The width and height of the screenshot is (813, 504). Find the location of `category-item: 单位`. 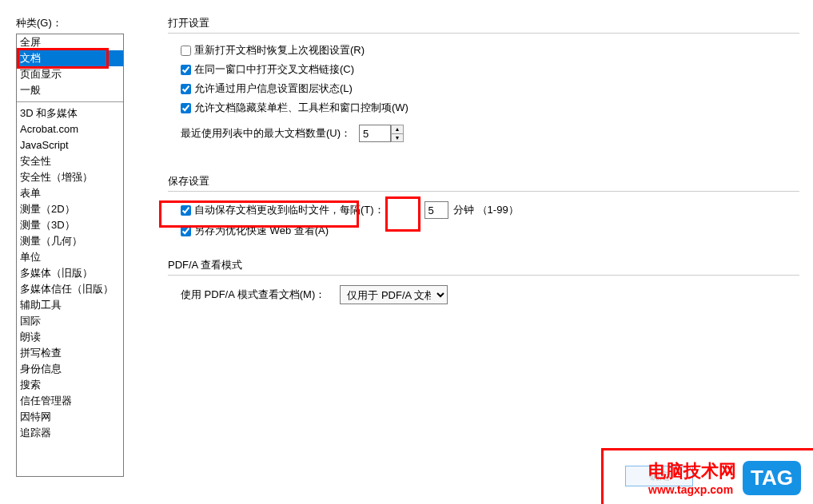

category-item: 单位 is located at coordinates (70, 257).